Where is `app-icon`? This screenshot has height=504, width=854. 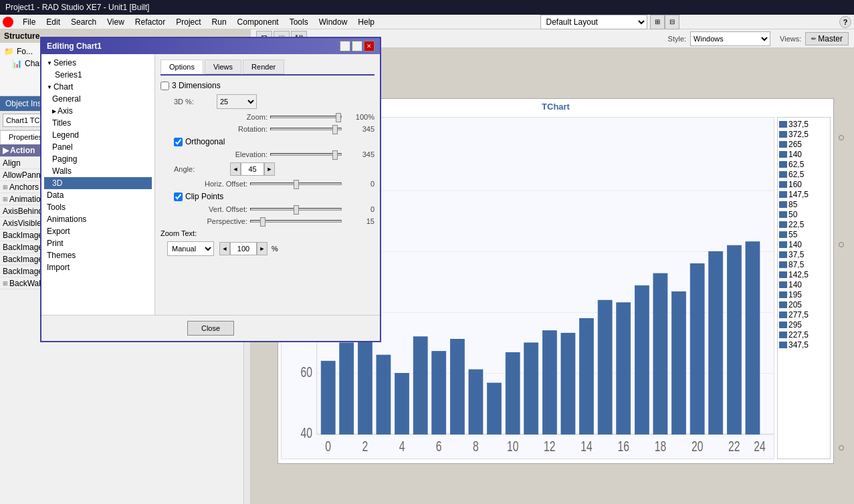
app-icon is located at coordinates (8, 22).